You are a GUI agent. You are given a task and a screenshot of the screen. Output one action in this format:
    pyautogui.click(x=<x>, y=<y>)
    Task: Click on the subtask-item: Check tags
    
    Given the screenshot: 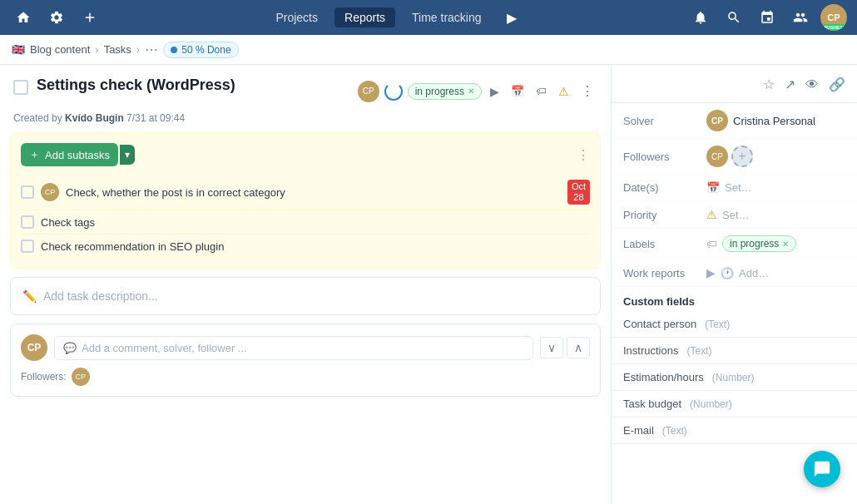 What is the action you would take?
    pyautogui.click(x=305, y=223)
    